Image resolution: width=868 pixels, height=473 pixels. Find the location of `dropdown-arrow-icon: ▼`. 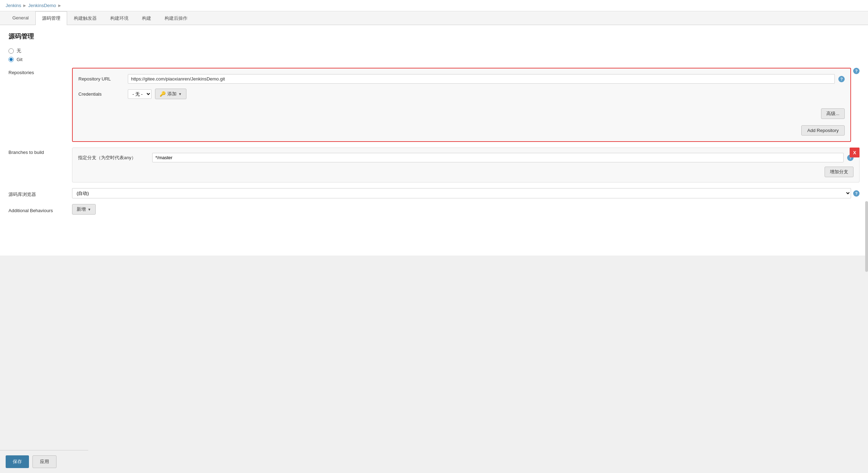

dropdown-arrow-icon: ▼ is located at coordinates (180, 94).